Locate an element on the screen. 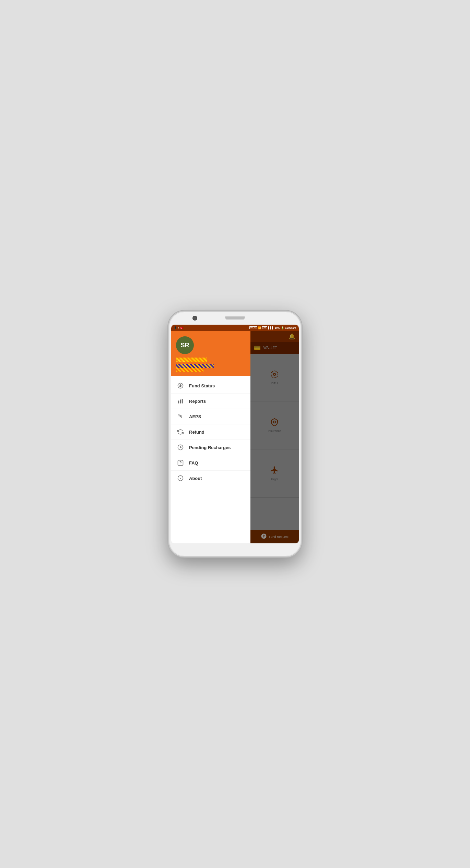 The image size is (470, 868). drawer-overlay is located at coordinates (274, 437).